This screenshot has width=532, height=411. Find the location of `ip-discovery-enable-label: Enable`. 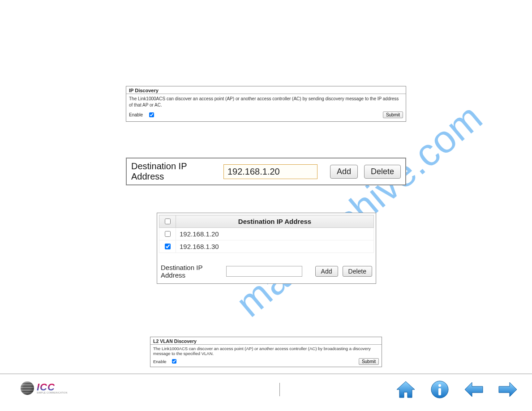

ip-discovery-enable-label: Enable is located at coordinates (136, 115).